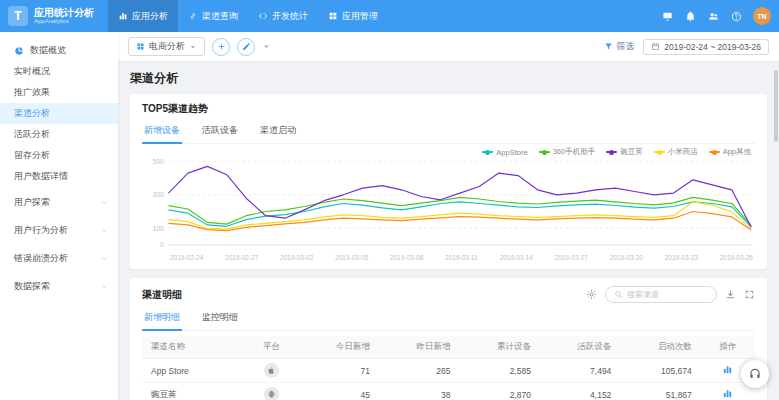 The width and height of the screenshot is (779, 400). Describe the element at coordinates (406, 258) in the screenshot. I see `x-tick-label: 2019-03-08` at that location.